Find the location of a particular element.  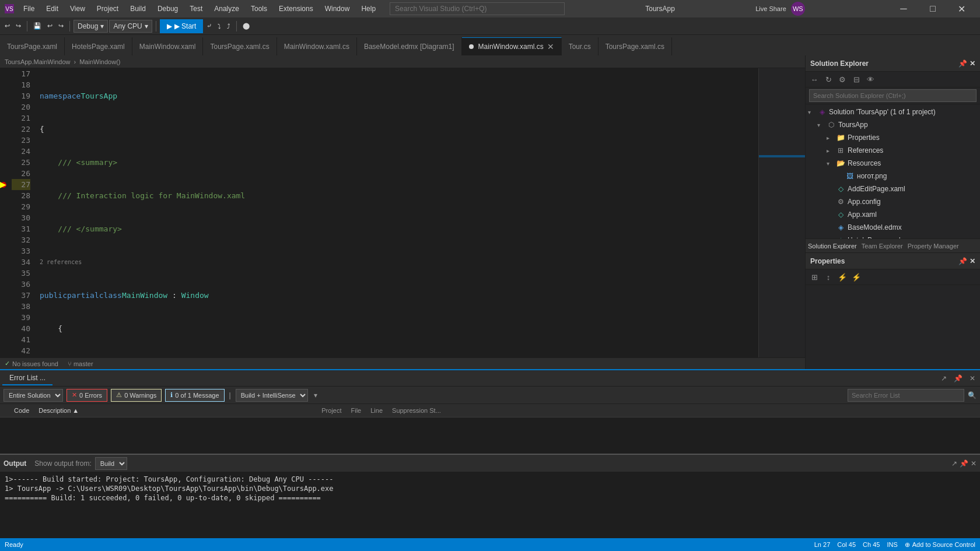

menu-tools: Tools is located at coordinates (259, 9).